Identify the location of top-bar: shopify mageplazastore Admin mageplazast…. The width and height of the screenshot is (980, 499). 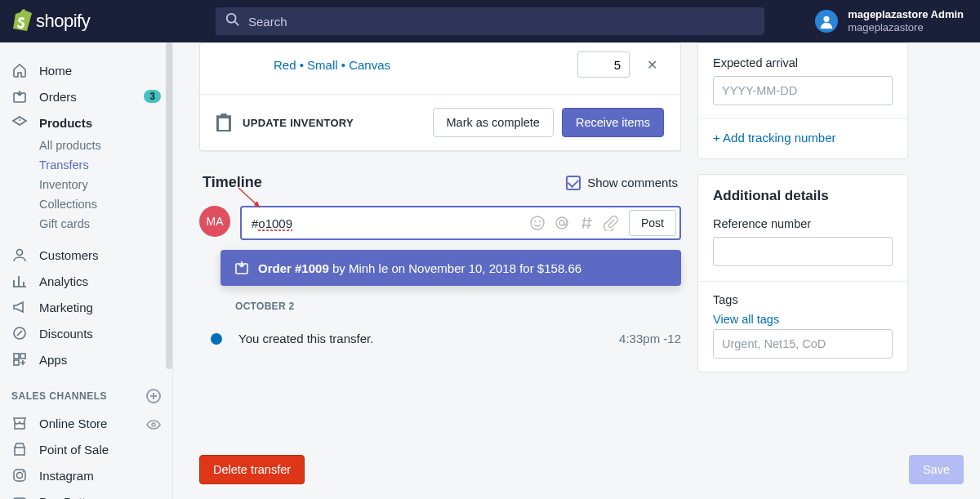
(490, 21).